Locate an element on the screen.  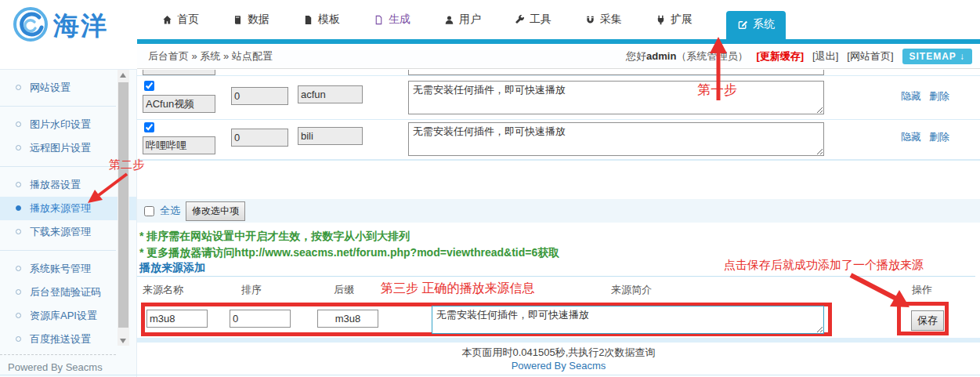
username: admin is located at coordinates (661, 56).